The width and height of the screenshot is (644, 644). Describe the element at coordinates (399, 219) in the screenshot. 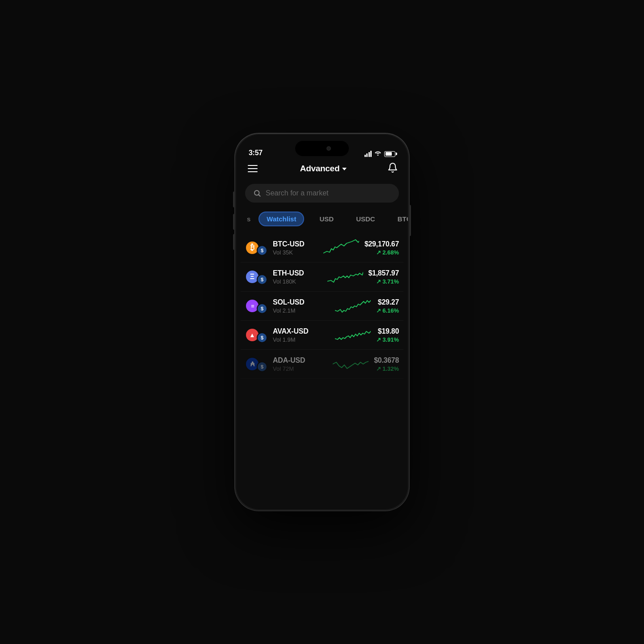

I see `filter-tab-btc: BTC` at that location.